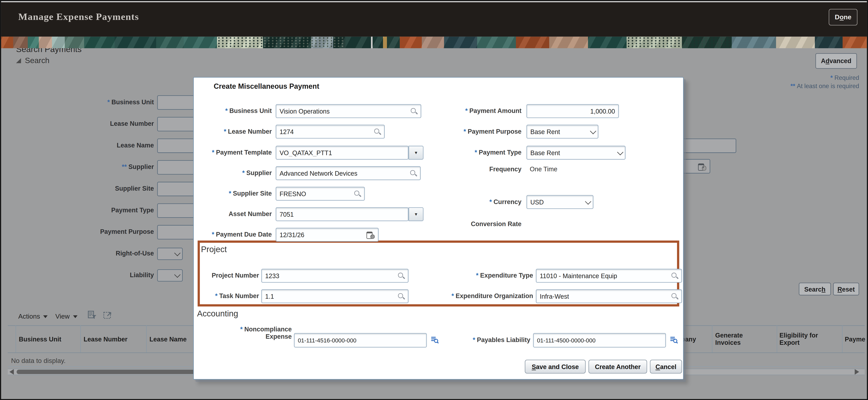 Image resolution: width=868 pixels, height=400 pixels. I want to click on decorative-banner, so click(434, 42).